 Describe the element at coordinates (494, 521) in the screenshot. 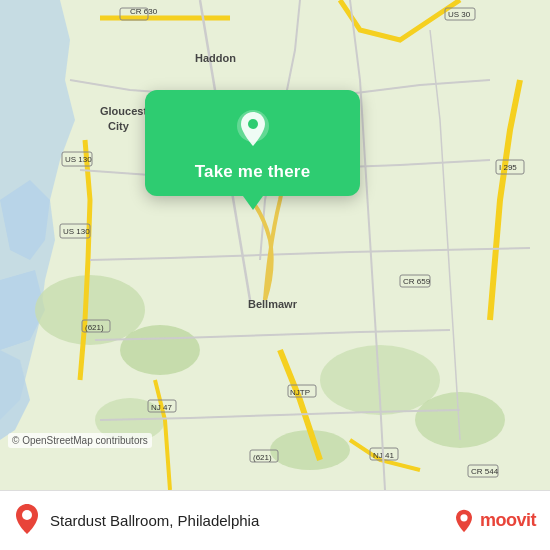

I see `moovit-logo: moovit` at that location.